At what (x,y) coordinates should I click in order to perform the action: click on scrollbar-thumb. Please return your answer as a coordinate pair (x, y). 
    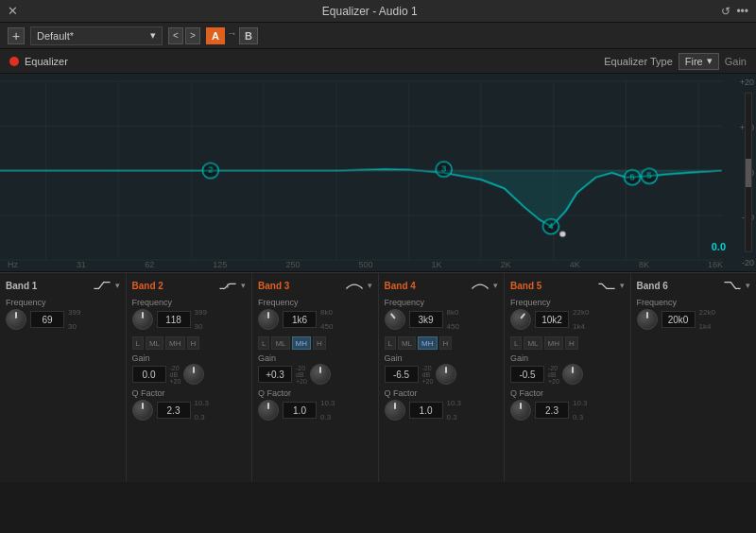
    Looking at the image, I should click on (748, 173).